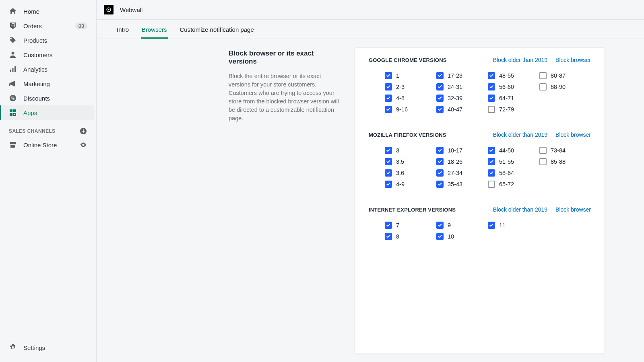 This screenshot has height=362, width=644. What do you see at coordinates (48, 69) in the screenshot?
I see `sidebar-item-analytics: Analytics` at bounding box center [48, 69].